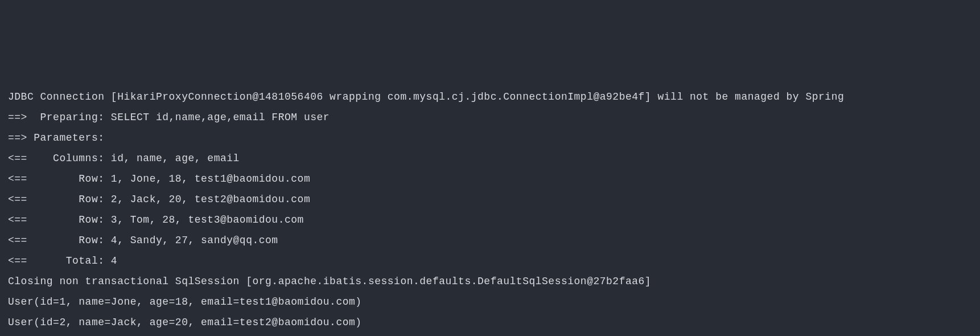 Image resolution: width=980 pixels, height=336 pixels. Describe the element at coordinates (490, 199) in the screenshot. I see `log-line-row: <== Row: 2, Jack, 20, test2@baomidou.com` at that location.